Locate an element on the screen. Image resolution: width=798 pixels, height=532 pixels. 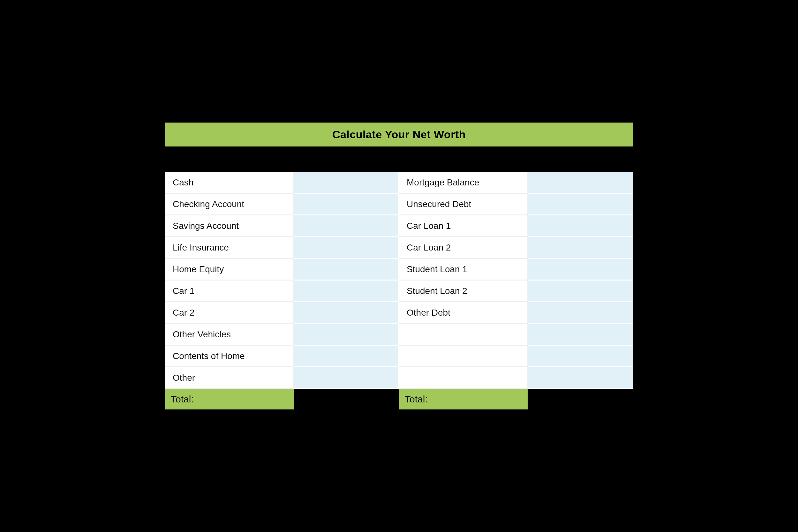
liabilities-column: Mortgage Balance Unsecured Debt Car Loan… is located at coordinates (516, 281).